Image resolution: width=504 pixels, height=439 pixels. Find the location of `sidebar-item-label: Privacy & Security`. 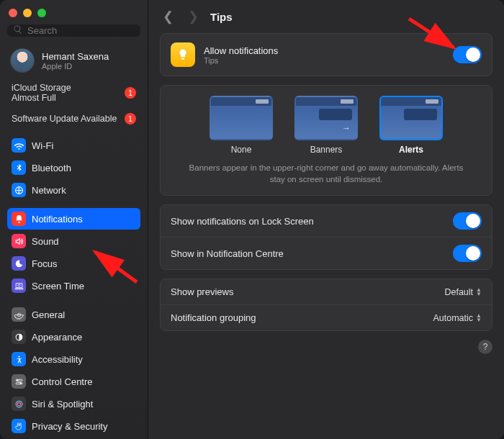

sidebar-item-label: Privacy & Security is located at coordinates (69, 426).